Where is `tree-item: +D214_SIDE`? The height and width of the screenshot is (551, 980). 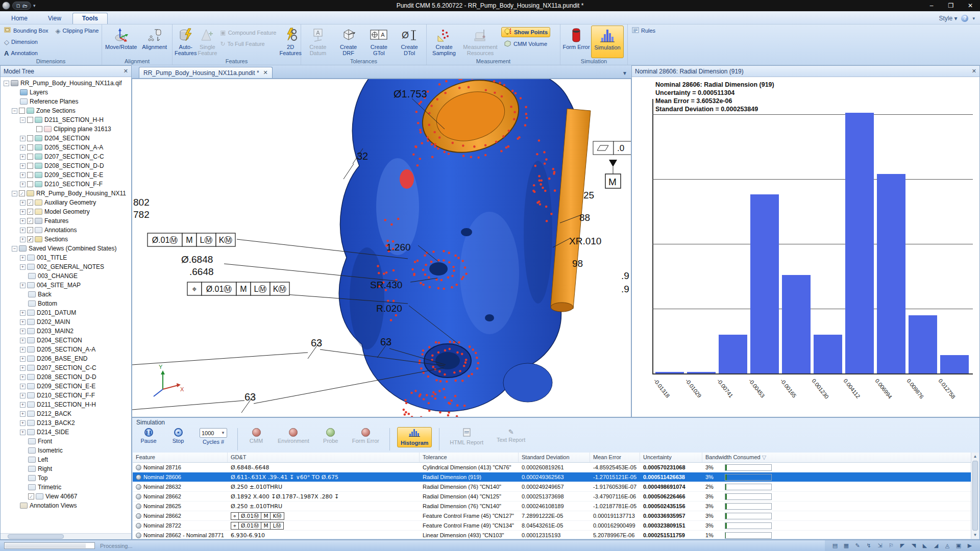 tree-item: +D214_SIDE is located at coordinates (66, 432).